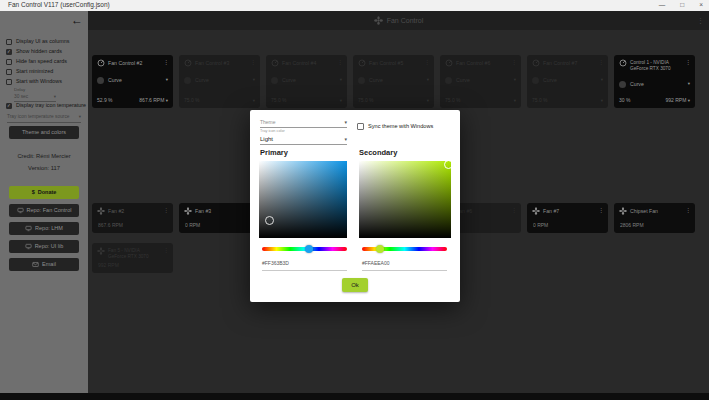 This screenshot has height=400, width=709. Describe the element at coordinates (116, 212) in the screenshot. I see `card-title: Fan #2` at that location.